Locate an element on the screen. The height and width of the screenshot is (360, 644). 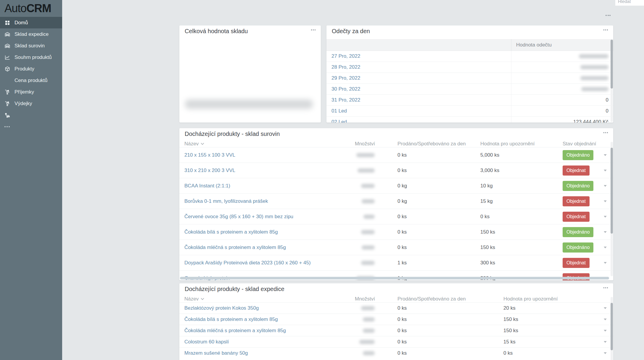
app-logo: AutoCRM is located at coordinates (31, 8).